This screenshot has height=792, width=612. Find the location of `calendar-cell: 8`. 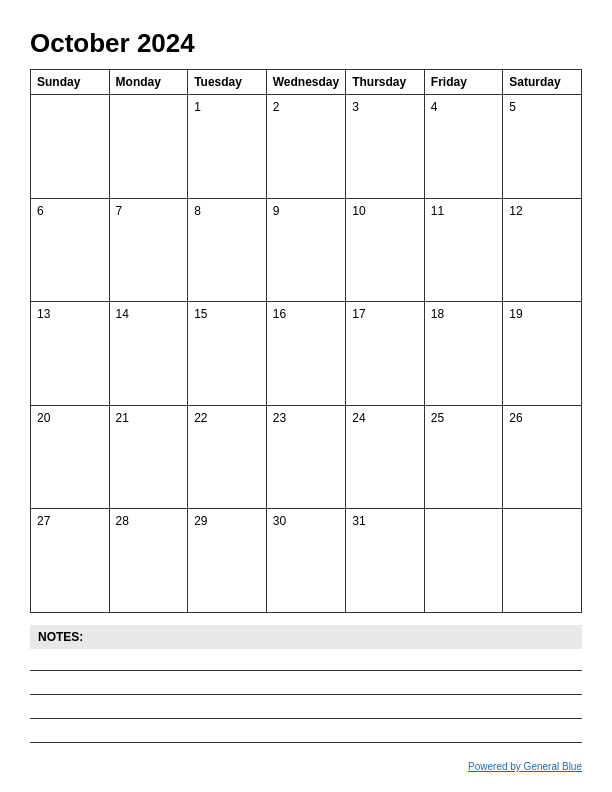

calendar-cell: 8 is located at coordinates (228, 250).